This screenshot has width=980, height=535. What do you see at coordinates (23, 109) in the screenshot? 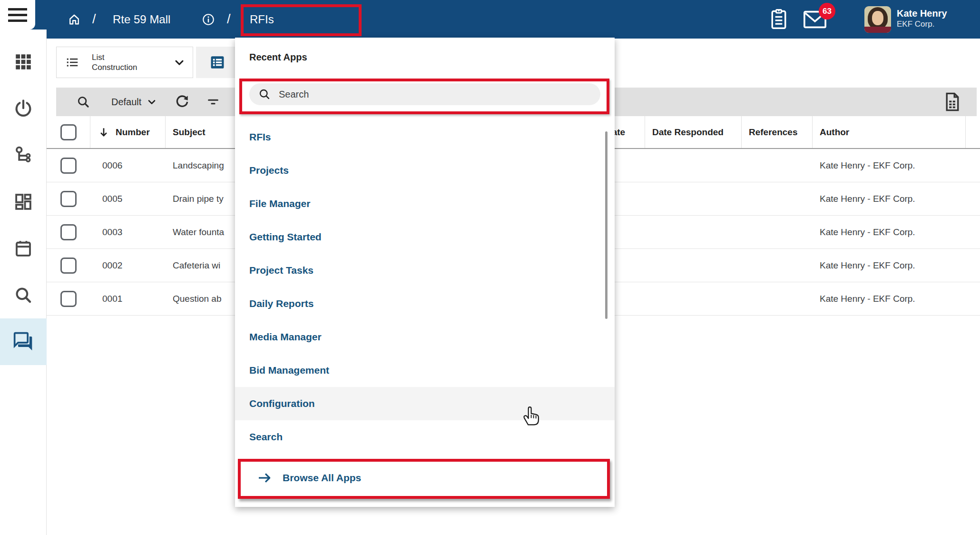
I see `sidebar-item-power` at bounding box center [23, 109].